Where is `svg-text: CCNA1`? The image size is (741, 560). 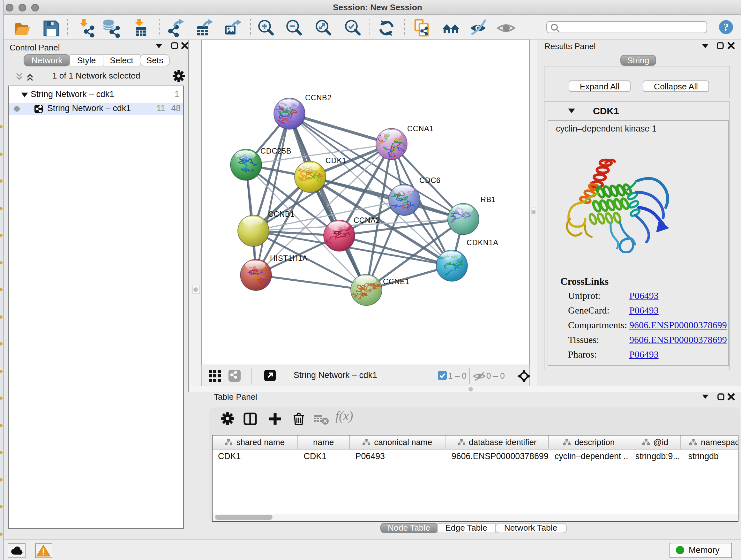
svg-text: CCNA1 is located at coordinates (421, 129).